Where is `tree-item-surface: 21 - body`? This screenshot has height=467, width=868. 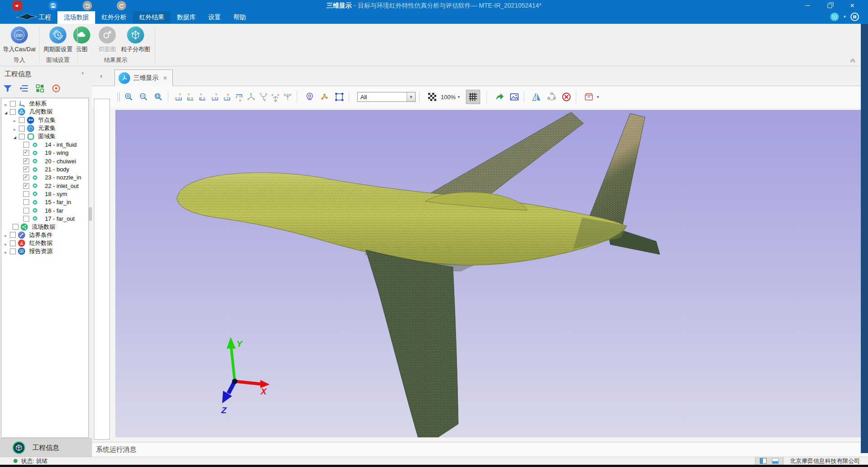 tree-item-surface: 21 - body is located at coordinates (45, 169).